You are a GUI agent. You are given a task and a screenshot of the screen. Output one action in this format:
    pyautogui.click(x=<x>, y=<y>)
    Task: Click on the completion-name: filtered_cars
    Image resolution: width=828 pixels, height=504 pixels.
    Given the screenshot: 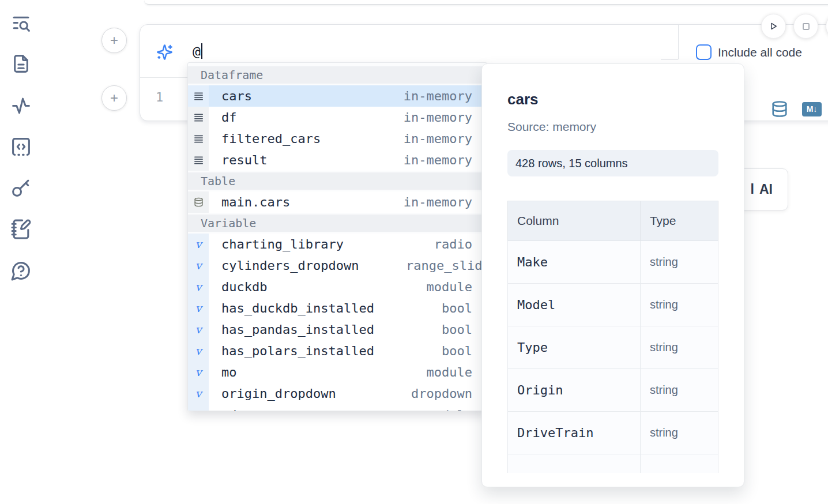 What is the action you would take?
    pyautogui.click(x=265, y=138)
    